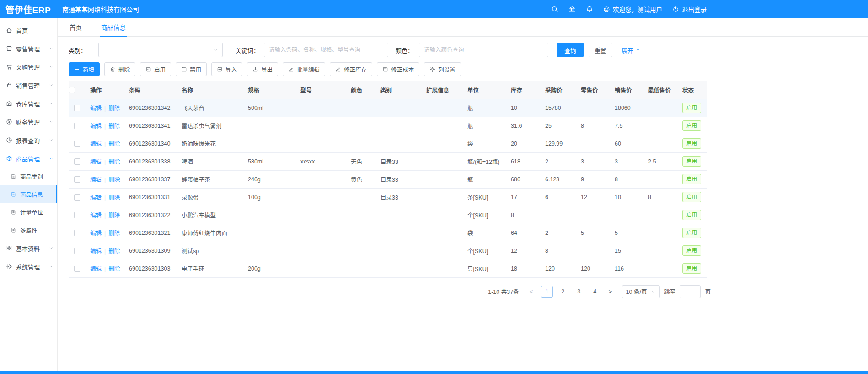  I want to click on delete-button: 删除, so click(120, 69).